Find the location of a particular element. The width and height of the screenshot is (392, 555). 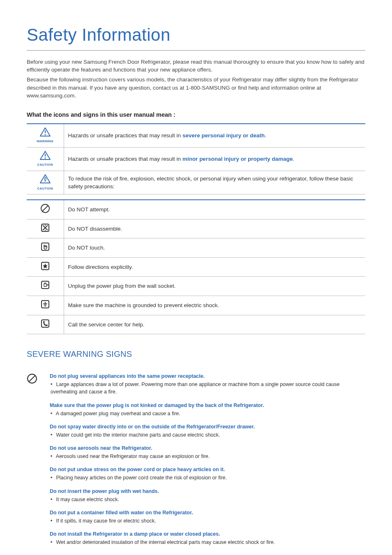

warning-head: Do not plug several appliances into the … is located at coordinates (208, 376).